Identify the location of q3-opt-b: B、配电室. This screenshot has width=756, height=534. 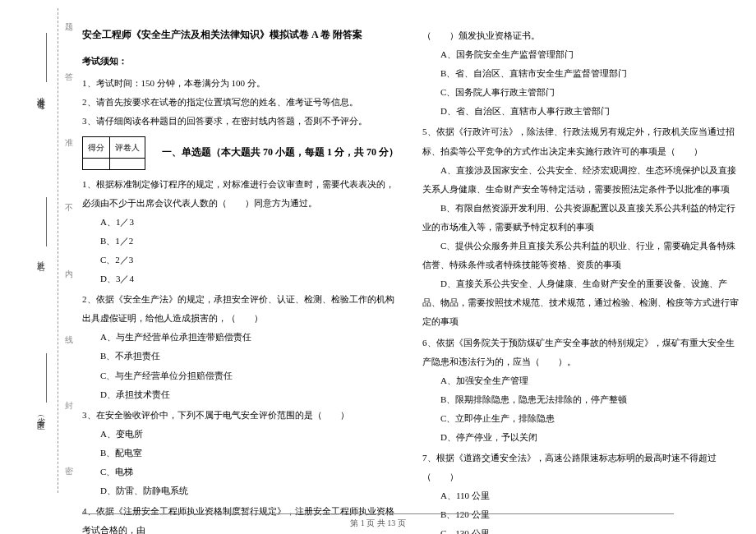
(241, 453).